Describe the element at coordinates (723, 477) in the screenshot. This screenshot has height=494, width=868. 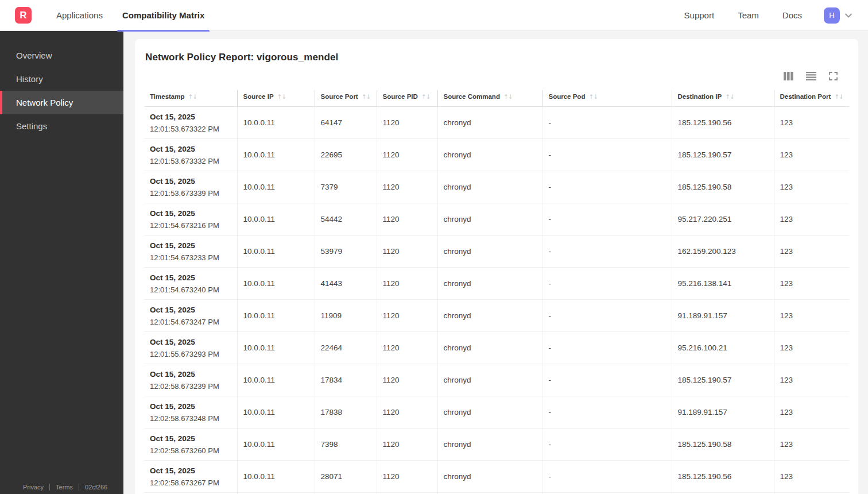
I see `cell-destination-ip: 185.125.190.56` at that location.